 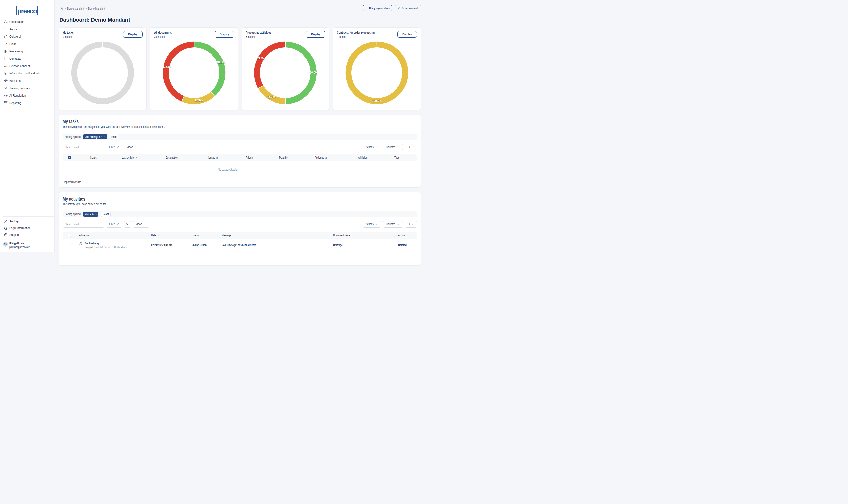 I want to click on svg-text: 33.3%, so click(x=261, y=58).